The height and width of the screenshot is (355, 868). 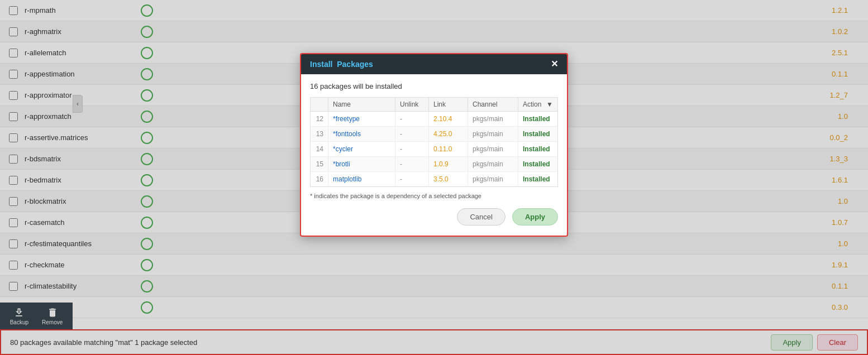 What do you see at coordinates (449, 179) in the screenshot?
I see `row-link: 3.5.0` at bounding box center [449, 179].